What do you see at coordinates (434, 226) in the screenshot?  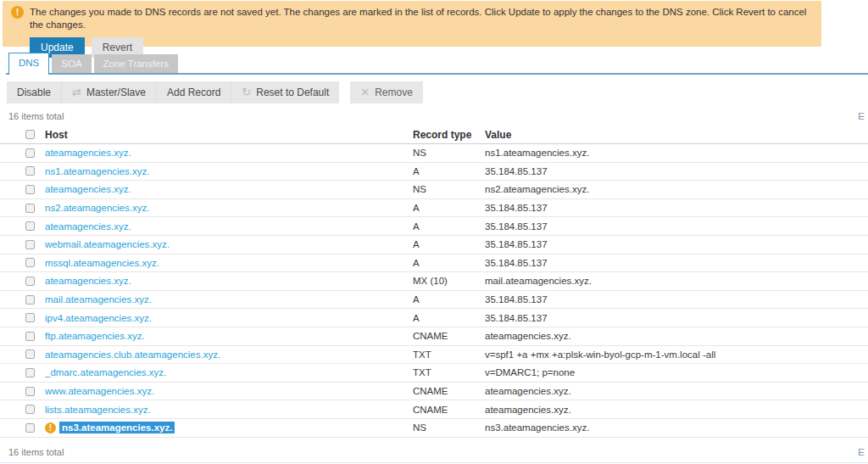 I see `table-row: ! ateamagencies.xyz. A 35.184.85.137` at bounding box center [434, 226].